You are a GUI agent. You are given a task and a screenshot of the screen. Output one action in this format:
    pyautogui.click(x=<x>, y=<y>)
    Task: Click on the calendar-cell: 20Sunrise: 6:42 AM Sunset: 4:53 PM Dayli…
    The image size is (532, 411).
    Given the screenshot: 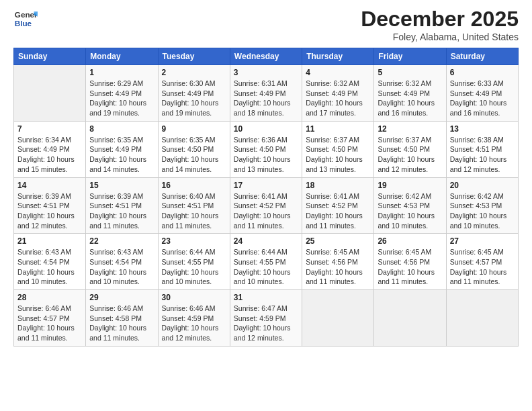 What is the action you would take?
    pyautogui.click(x=482, y=205)
    